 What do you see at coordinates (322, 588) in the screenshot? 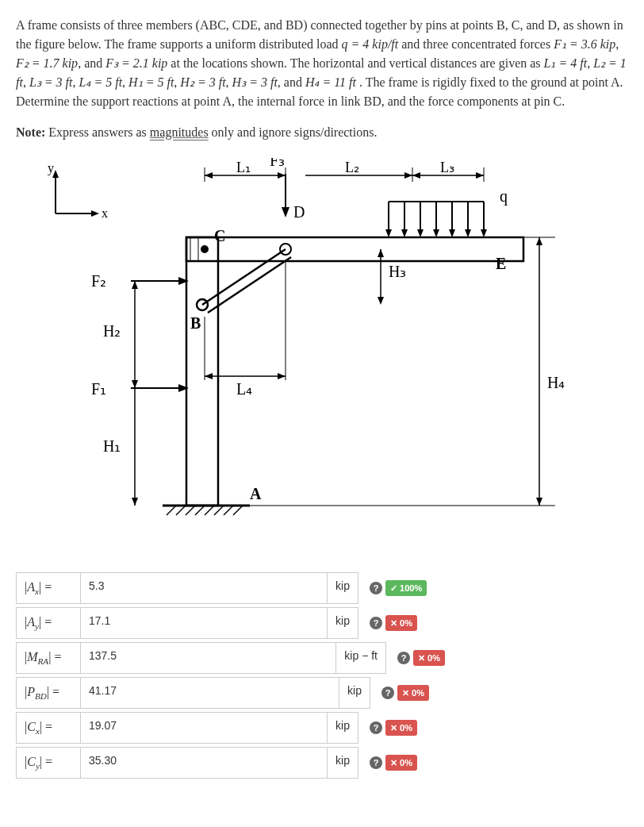
I see `answer-row-ax: |Ax| = 5.3 kip ? ✓ 100%` at bounding box center [322, 588].